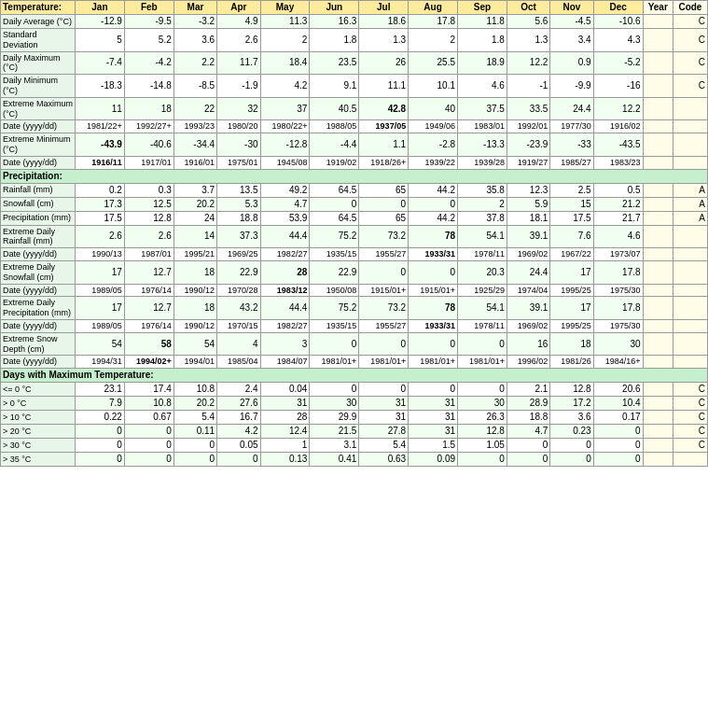 The height and width of the screenshot is (728, 708). I want to click on table-row: Date (yyyy/dd)1989/051976/141990/121970/…, so click(354, 290).